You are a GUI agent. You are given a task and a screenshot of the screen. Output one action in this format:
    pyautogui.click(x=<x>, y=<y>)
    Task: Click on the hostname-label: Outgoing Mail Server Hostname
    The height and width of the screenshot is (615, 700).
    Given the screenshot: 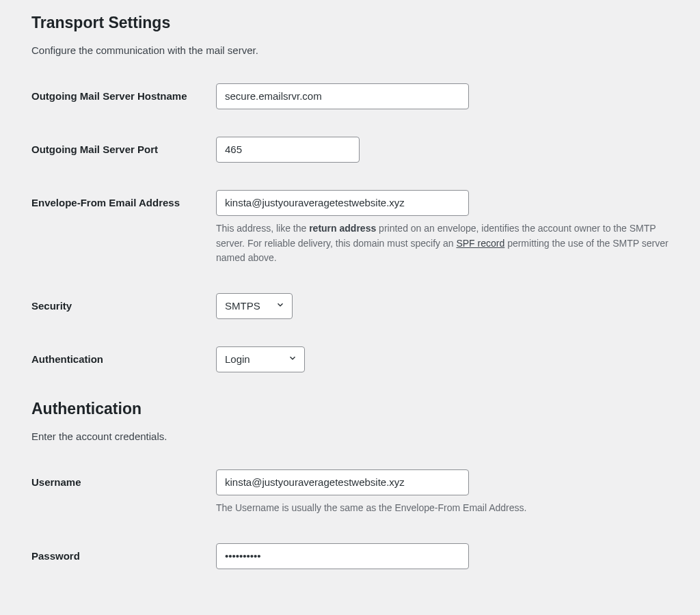 What is the action you would take?
    pyautogui.click(x=124, y=93)
    